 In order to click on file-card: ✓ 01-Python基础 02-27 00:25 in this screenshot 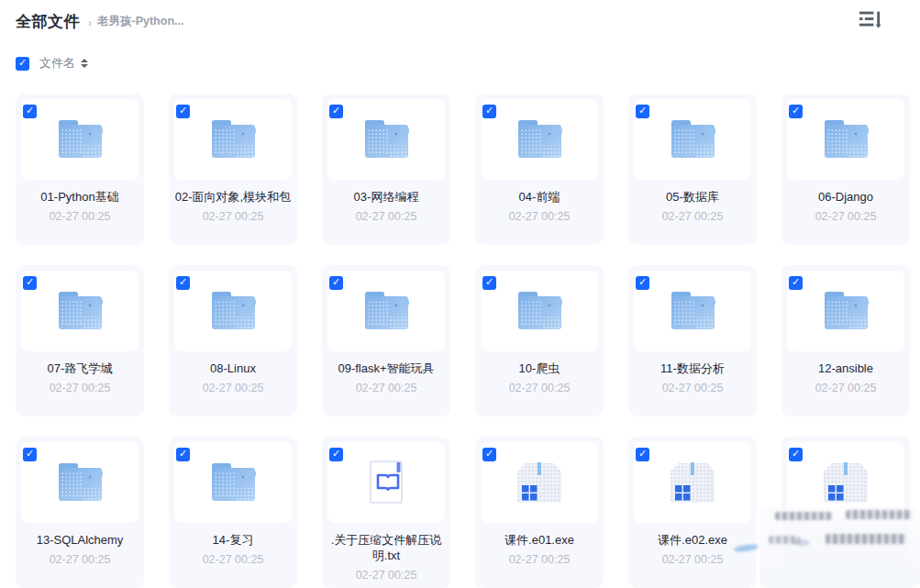, I will do `click(80, 169)`.